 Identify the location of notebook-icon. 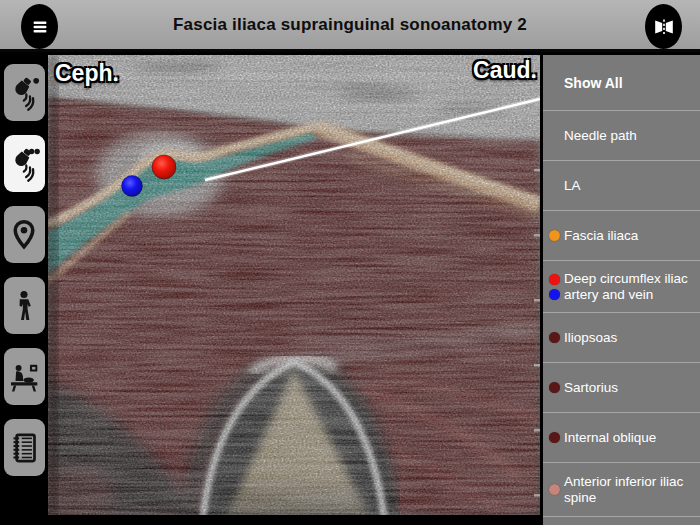
(24, 448).